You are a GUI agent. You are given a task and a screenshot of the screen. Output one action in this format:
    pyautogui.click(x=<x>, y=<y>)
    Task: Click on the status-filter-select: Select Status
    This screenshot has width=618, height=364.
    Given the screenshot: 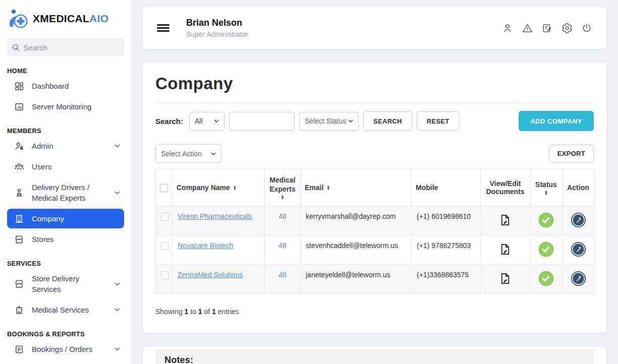 What is the action you would take?
    pyautogui.click(x=329, y=121)
    